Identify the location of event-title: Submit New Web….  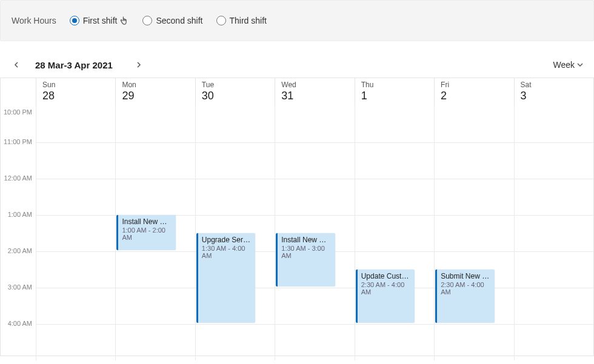
(466, 276).